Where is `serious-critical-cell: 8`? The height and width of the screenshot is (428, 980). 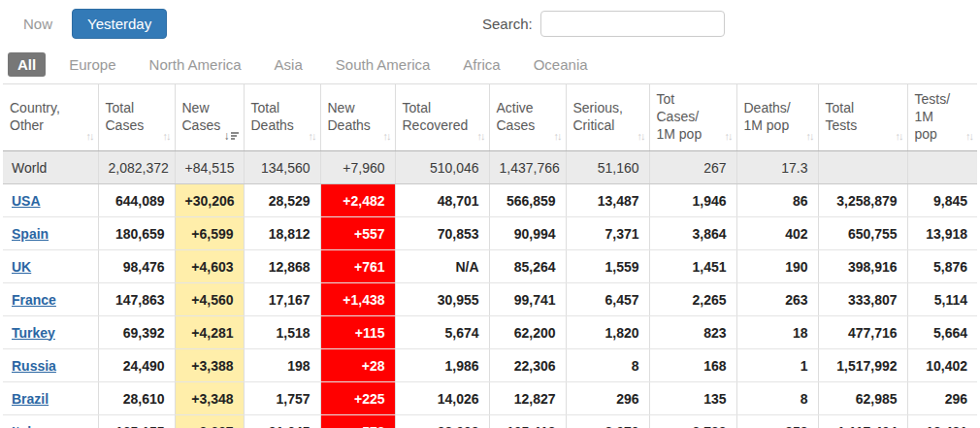
serious-critical-cell: 8 is located at coordinates (607, 366).